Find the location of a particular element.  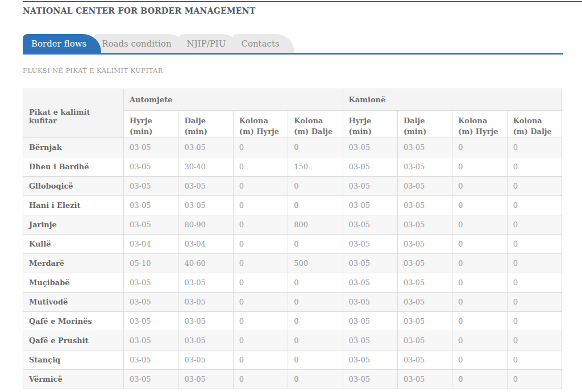

tab-bar: Border flows Roads condition NJIP/PIU Co… is located at coordinates (302, 43).